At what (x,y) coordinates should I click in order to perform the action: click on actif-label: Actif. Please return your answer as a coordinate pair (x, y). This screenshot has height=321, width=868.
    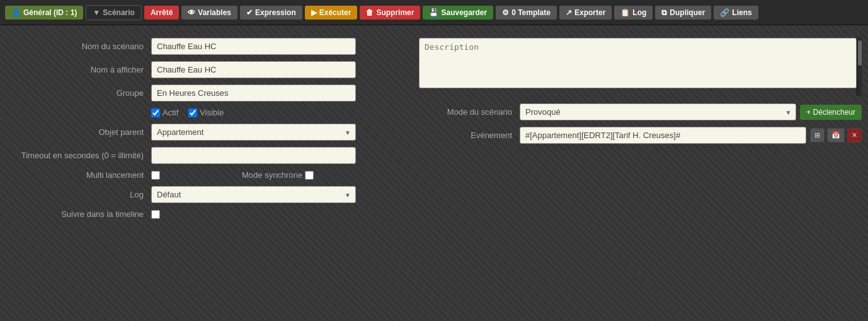
    Looking at the image, I should click on (165, 112).